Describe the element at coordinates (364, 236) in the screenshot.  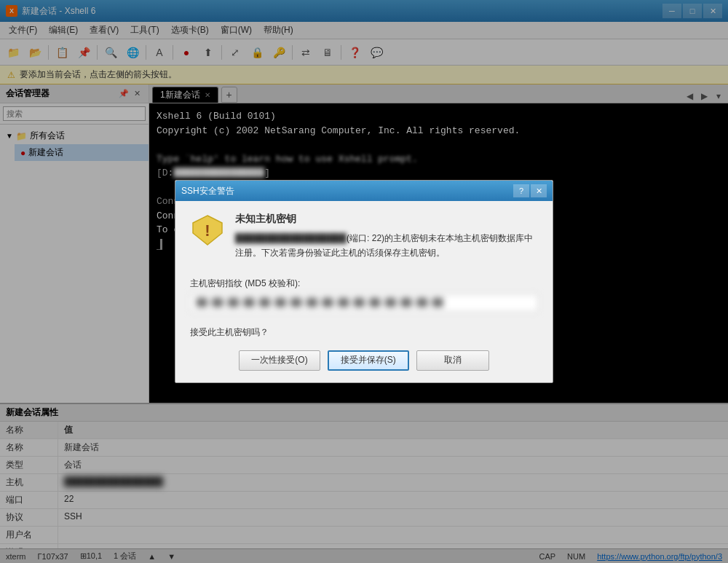
I see `dialog-header: ! 未知主机密钥 ██████████████████(端口: 22)的主机密钥…` at that location.